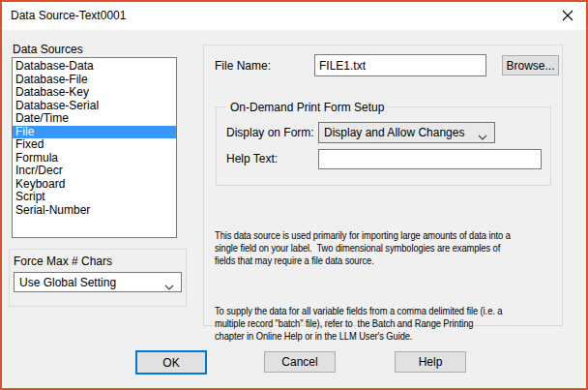  Describe the element at coordinates (383, 146) in the screenshot. I see `on-demand-print-form-setup-group: On-Demand Print Form Setup Display on Fo…` at that location.